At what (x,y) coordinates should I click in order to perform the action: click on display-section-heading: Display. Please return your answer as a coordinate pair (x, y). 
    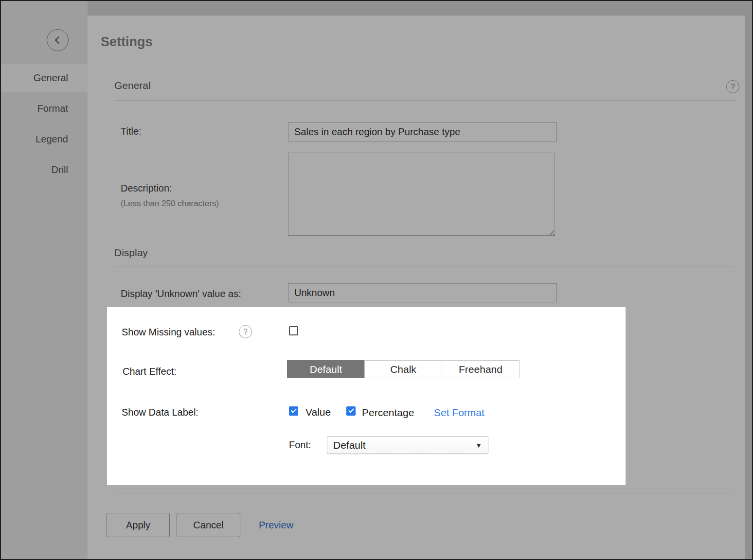
    Looking at the image, I should click on (131, 253).